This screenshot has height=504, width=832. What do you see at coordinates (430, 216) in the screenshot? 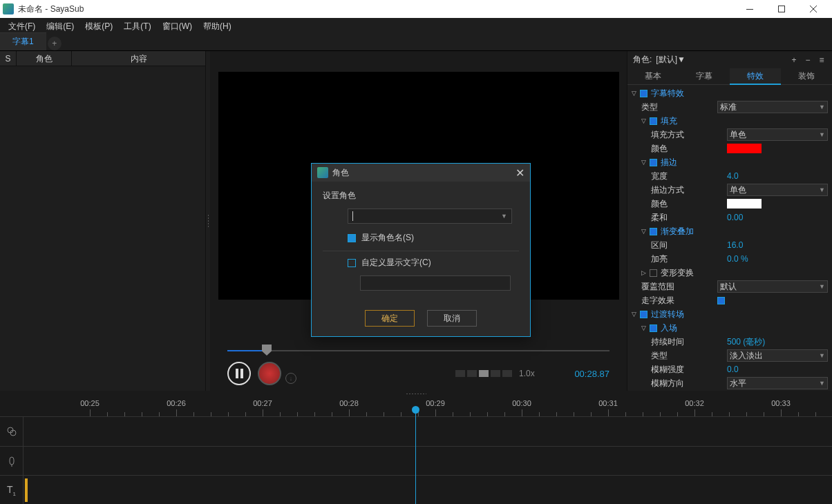
I see `role-combobox: ▼` at bounding box center [430, 216].